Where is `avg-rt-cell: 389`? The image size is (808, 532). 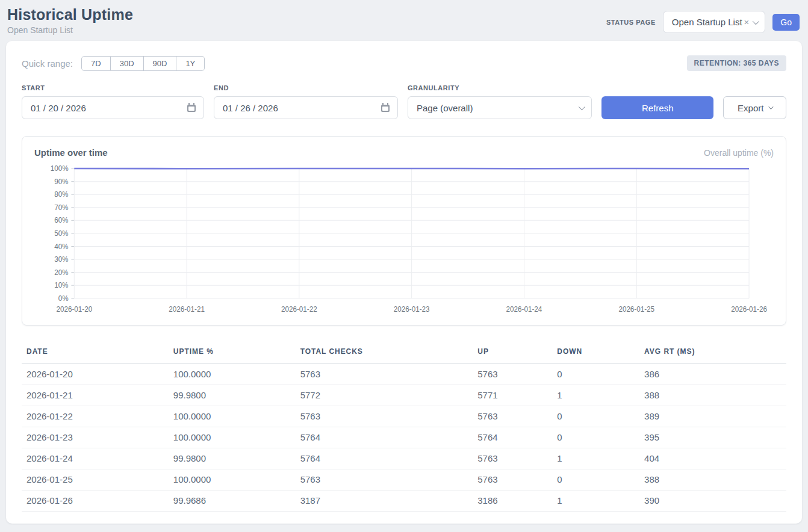
avg-rt-cell: 389 is located at coordinates (713, 416).